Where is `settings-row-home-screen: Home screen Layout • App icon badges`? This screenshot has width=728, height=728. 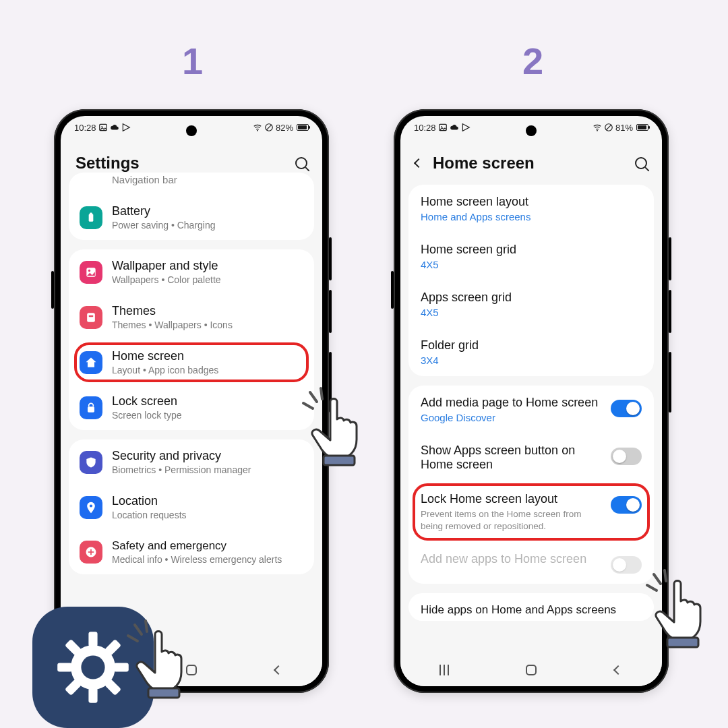 settings-row-home-screen: Home screen Layout • App icon badges is located at coordinates (191, 363).